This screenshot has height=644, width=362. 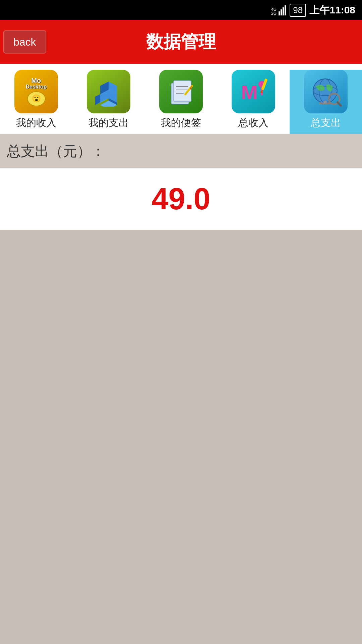 What do you see at coordinates (181, 42) in the screenshot?
I see `app-header: back 数据管理` at bounding box center [181, 42].